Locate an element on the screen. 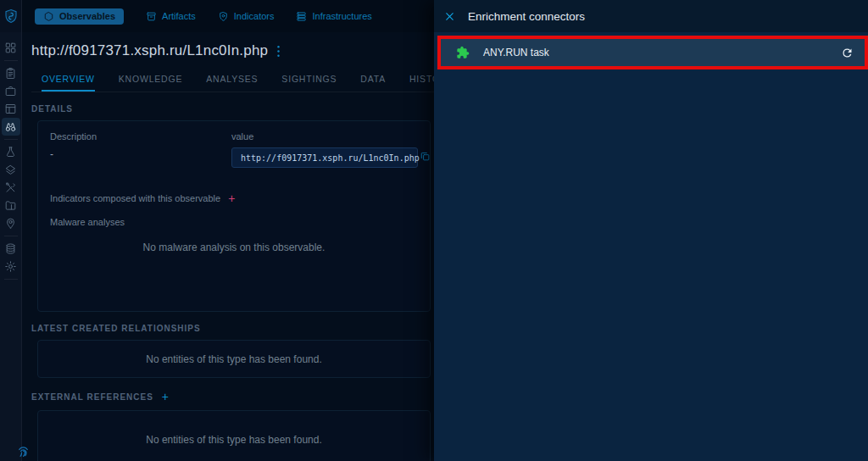 This screenshot has width=868, height=461. add-external-reference-plus-icon: + is located at coordinates (166, 397).